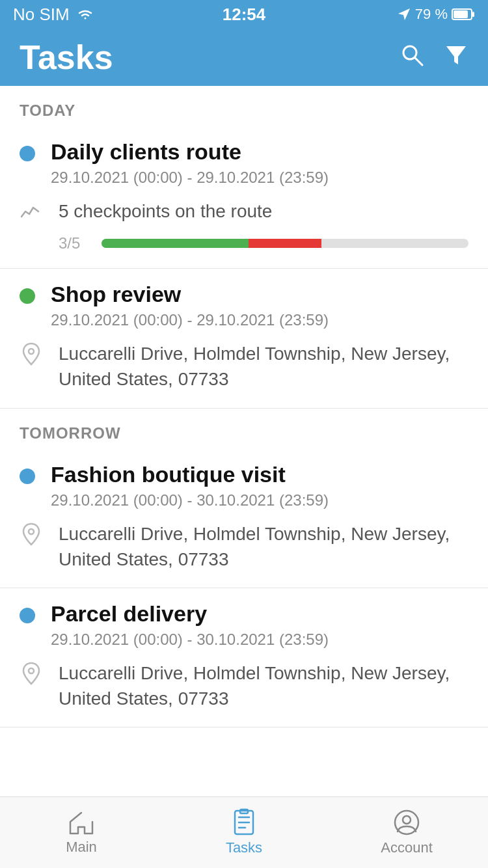 The width and height of the screenshot is (488, 868). What do you see at coordinates (31, 211) in the screenshot?
I see `route-icon` at bounding box center [31, 211].